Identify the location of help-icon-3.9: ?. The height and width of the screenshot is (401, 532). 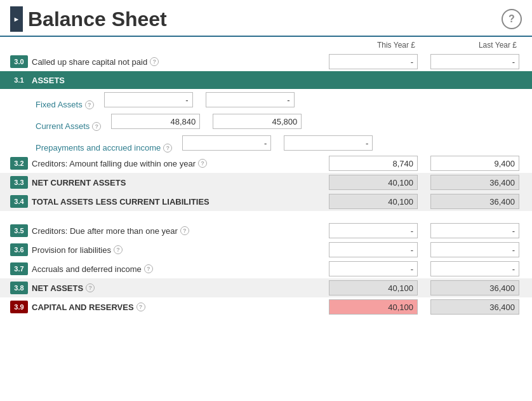
(141, 307).